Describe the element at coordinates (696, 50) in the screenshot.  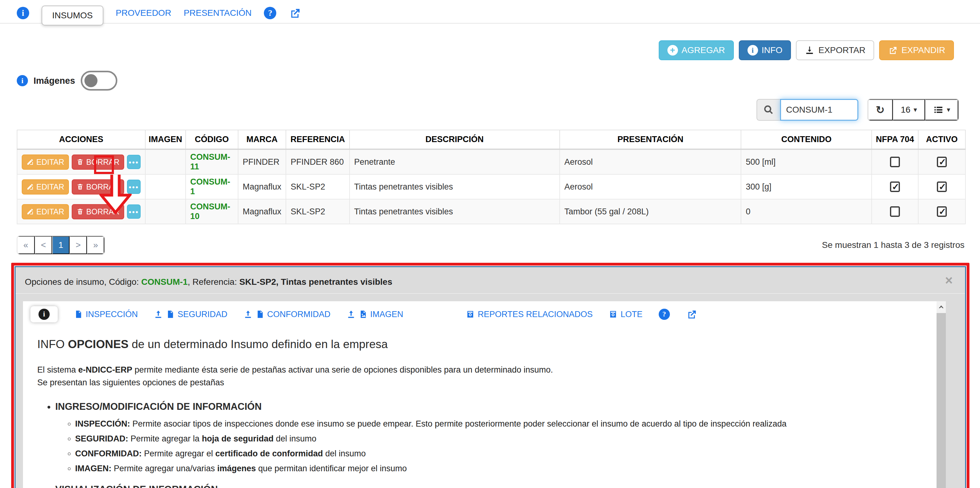
I see `agregar-button: + AGREGAR` at that location.